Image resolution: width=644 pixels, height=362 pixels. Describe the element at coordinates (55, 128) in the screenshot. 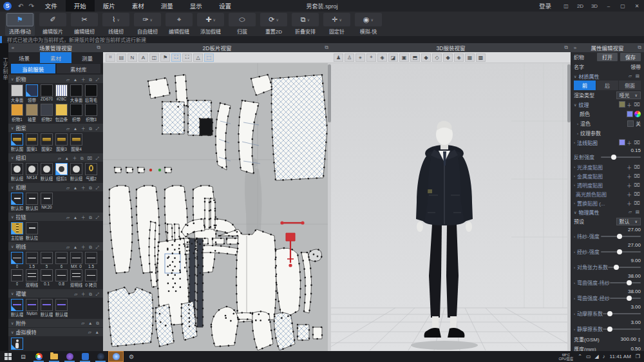

I see `section-header-图案: ∨图案▱ ▲ ＋ ⧉ ⤢` at that location.